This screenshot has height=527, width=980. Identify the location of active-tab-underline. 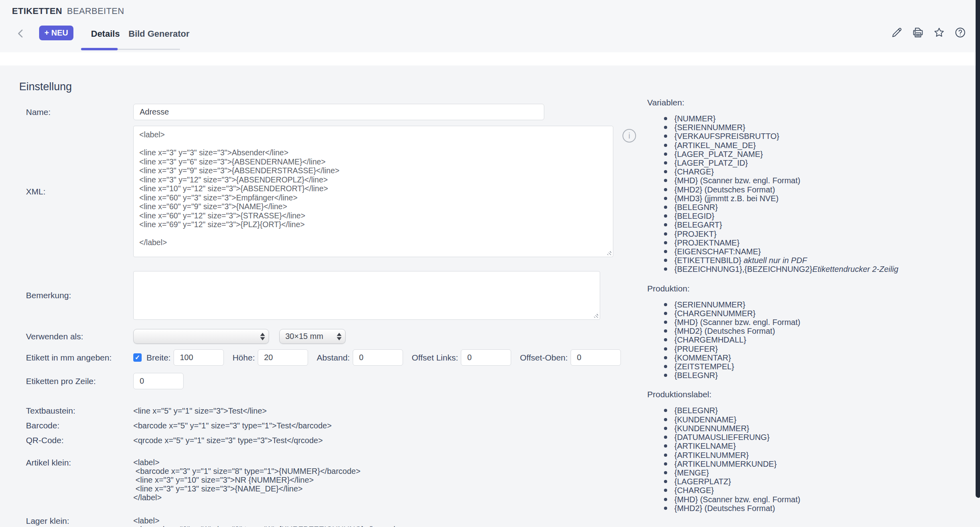
(99, 49).